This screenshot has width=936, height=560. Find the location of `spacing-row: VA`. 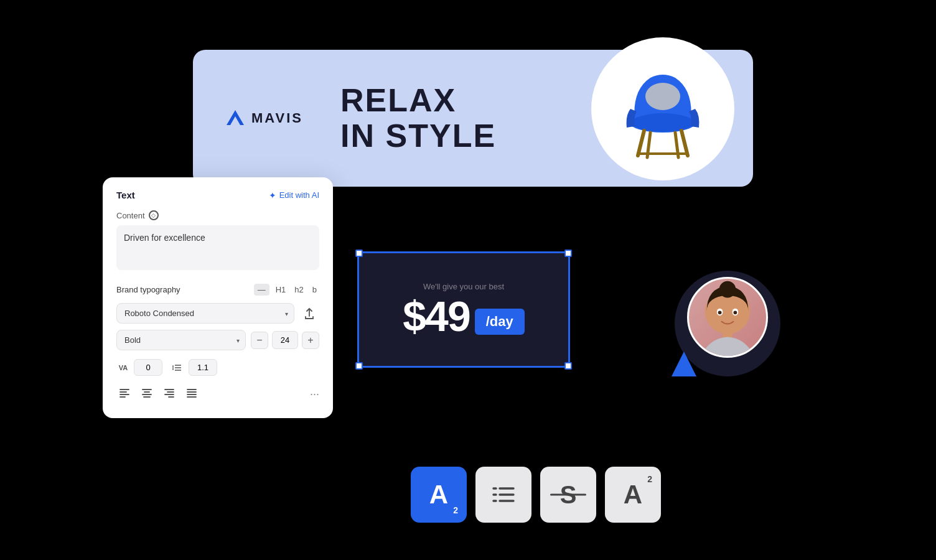

spacing-row: VA is located at coordinates (218, 367).